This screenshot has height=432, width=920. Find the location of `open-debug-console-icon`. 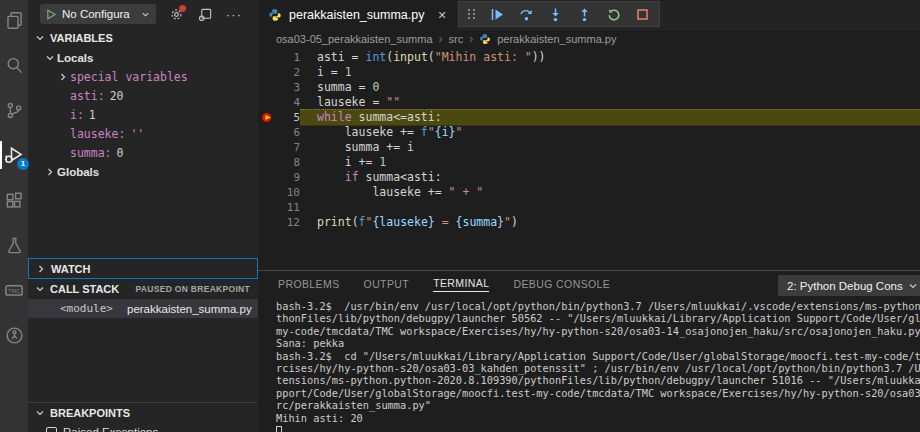

open-debug-console-icon is located at coordinates (205, 14).